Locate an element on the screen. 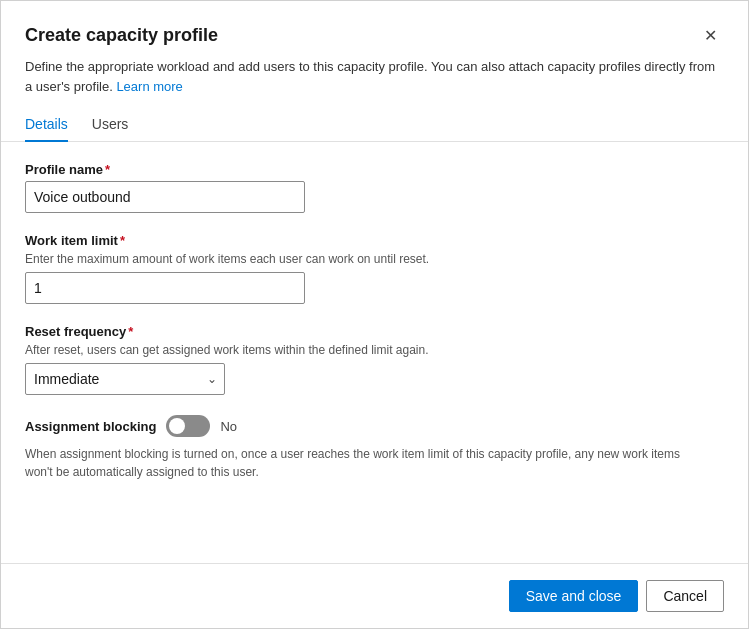  close-icon: ✕ is located at coordinates (710, 36).